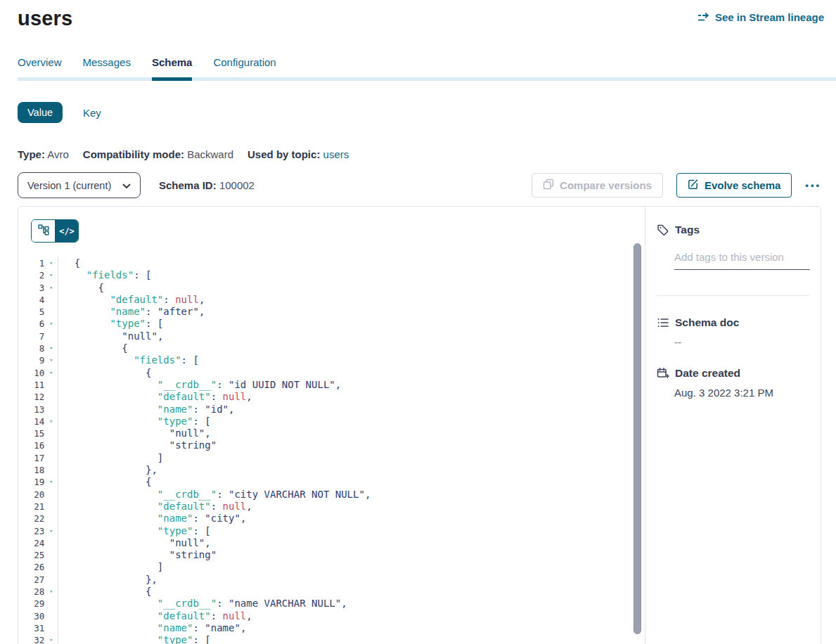 The width and height of the screenshot is (836, 644). What do you see at coordinates (107, 69) in the screenshot?
I see `tab-messages: Messages` at bounding box center [107, 69].